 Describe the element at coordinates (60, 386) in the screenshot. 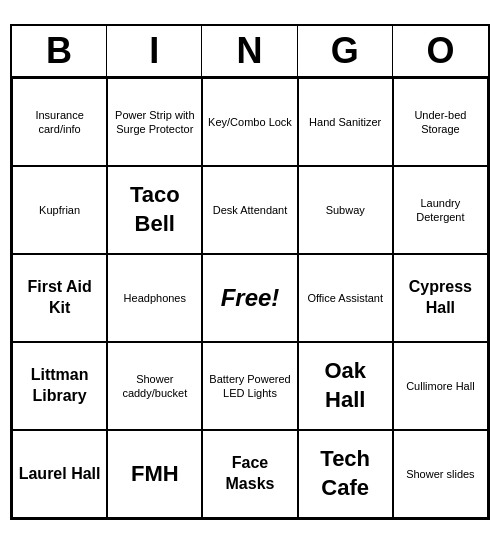

I see `bingo-cell: Littman Library` at that location.